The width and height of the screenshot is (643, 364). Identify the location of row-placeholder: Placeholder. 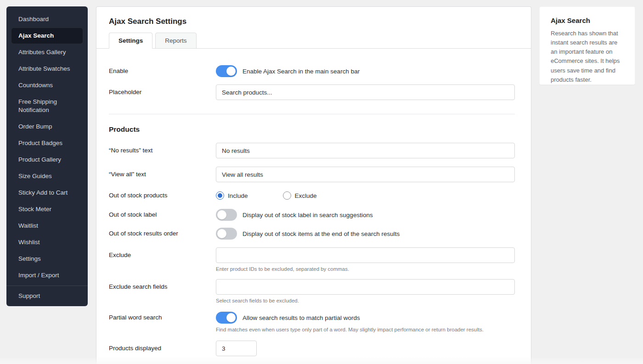
(312, 92).